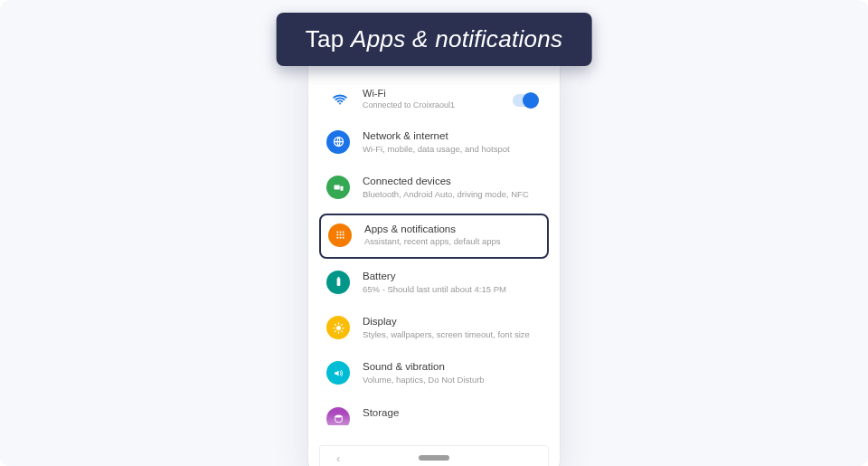 The width and height of the screenshot is (868, 466). I want to click on row-subtitle: 65% - Should last until about 4:15 PM, so click(452, 290).